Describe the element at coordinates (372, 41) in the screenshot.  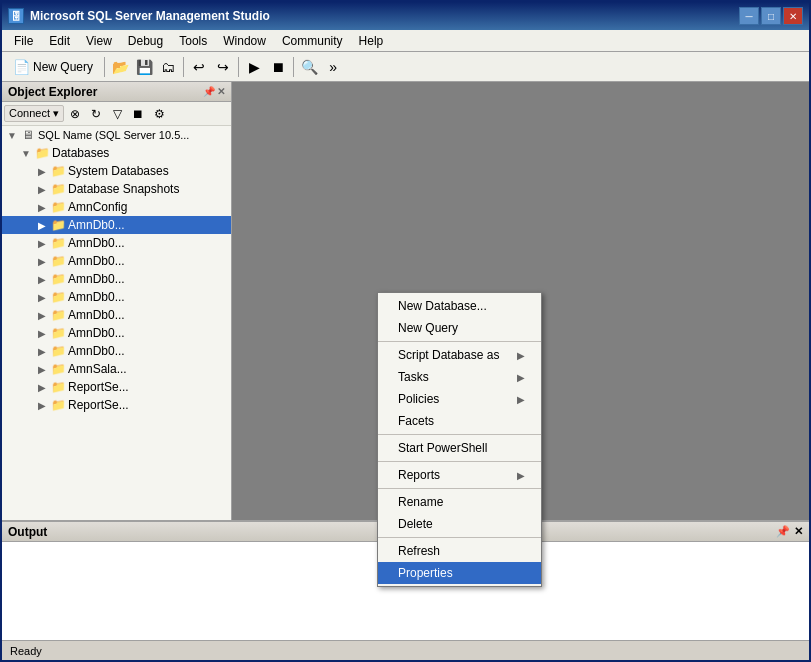
I see `menu-help: Help` at that location.